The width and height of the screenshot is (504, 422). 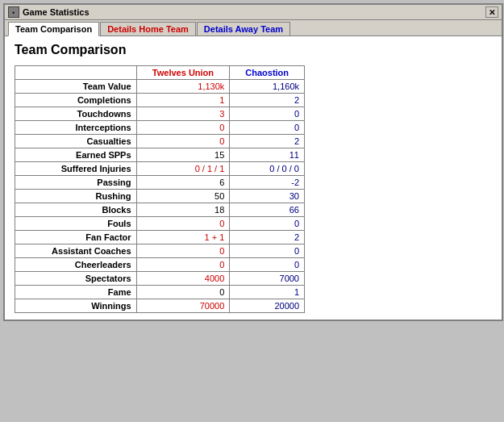 I want to click on table-row: Passing6-2, so click(x=160, y=182).